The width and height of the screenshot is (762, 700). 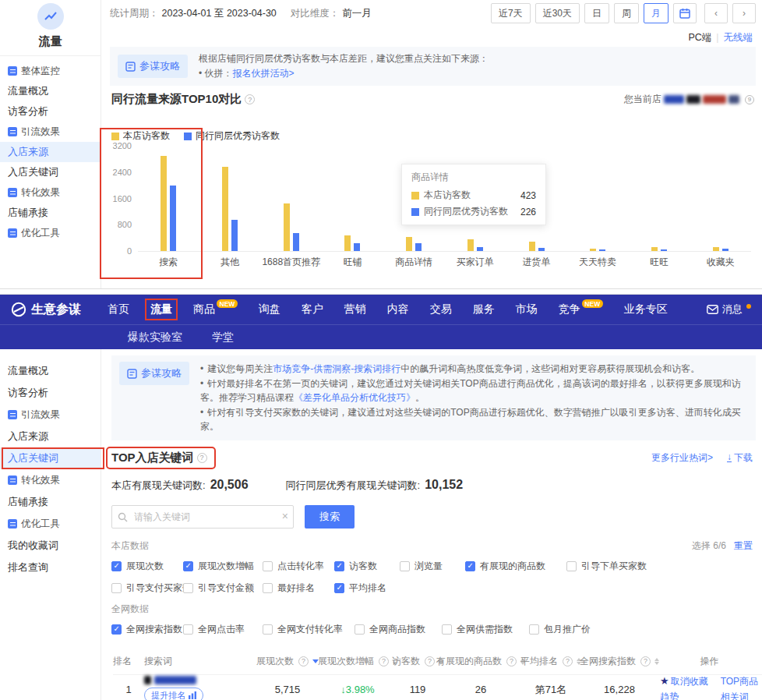 What do you see at coordinates (744, 13) in the screenshot?
I see `next-page-button: ›` at bounding box center [744, 13].